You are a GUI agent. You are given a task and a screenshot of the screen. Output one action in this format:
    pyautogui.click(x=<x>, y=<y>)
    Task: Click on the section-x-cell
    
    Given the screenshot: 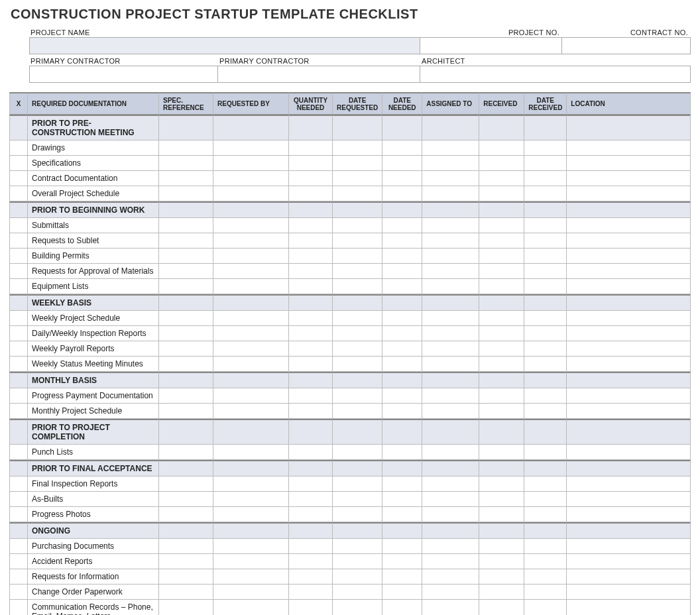 What is the action you would take?
    pyautogui.click(x=19, y=468)
    